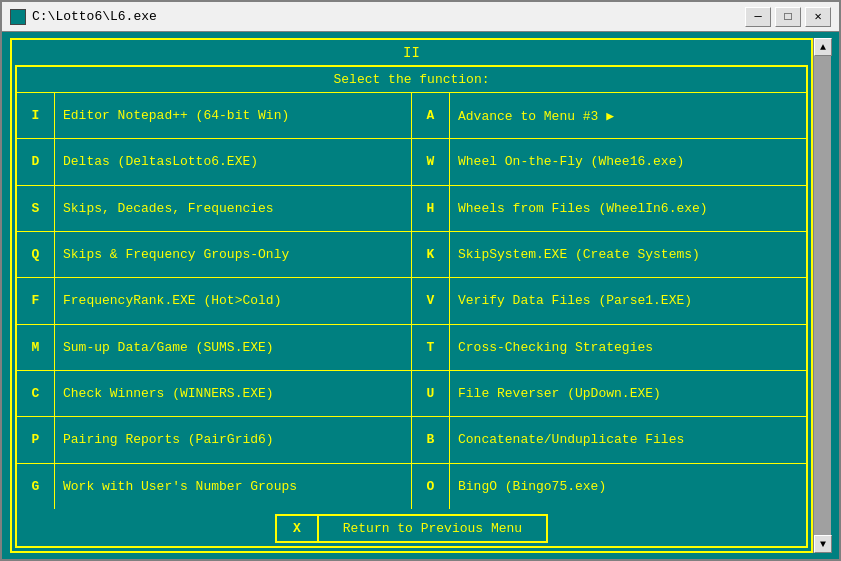  What do you see at coordinates (234, 116) in the screenshot?
I see `label-cell-editor: Editor Notepad++ (64-bit Win)` at bounding box center [234, 116].